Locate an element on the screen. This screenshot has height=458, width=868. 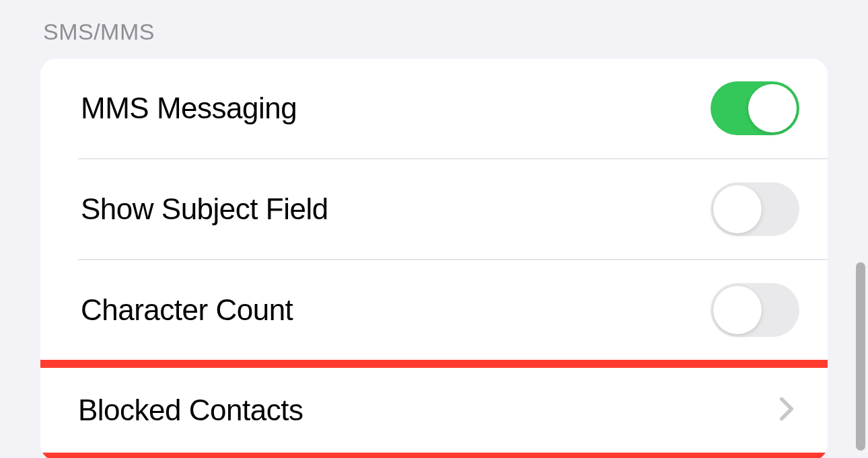
scrollbar is located at coordinates (861, 356).